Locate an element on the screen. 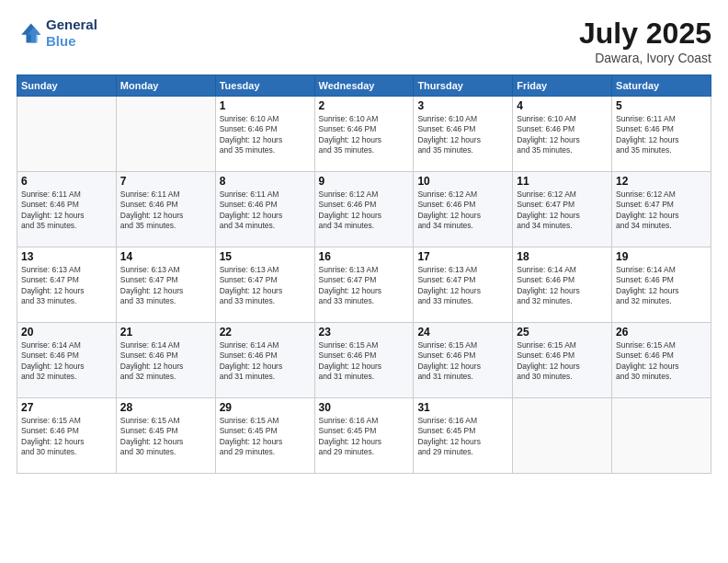 The image size is (728, 563). day-number: 31 is located at coordinates (463, 408).